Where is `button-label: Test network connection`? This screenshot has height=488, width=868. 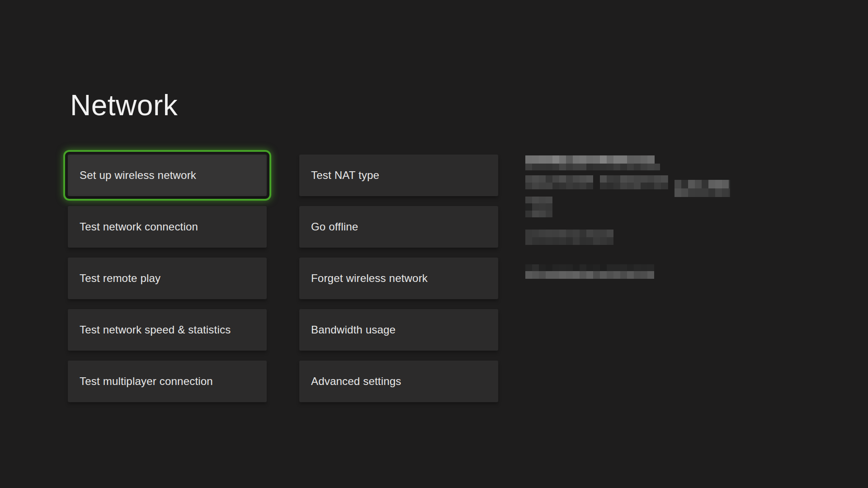
button-label: Test network connection is located at coordinates (139, 227).